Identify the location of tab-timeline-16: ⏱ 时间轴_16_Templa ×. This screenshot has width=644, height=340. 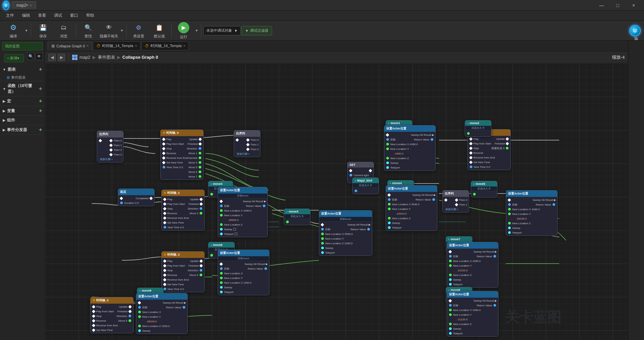
(165, 46).